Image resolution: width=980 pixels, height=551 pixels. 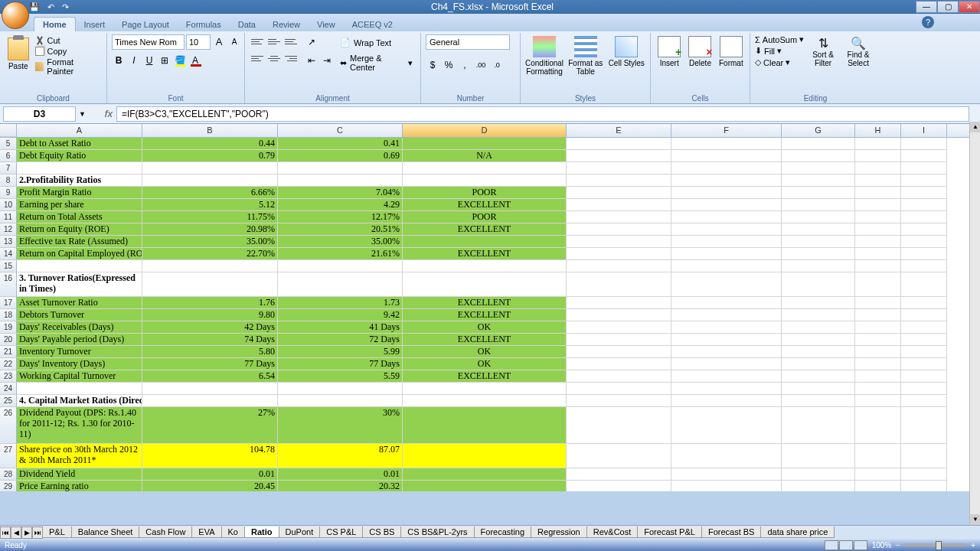 What do you see at coordinates (80, 364) in the screenshot?
I see `cell: Days' Inventory (Days)` at bounding box center [80, 364].